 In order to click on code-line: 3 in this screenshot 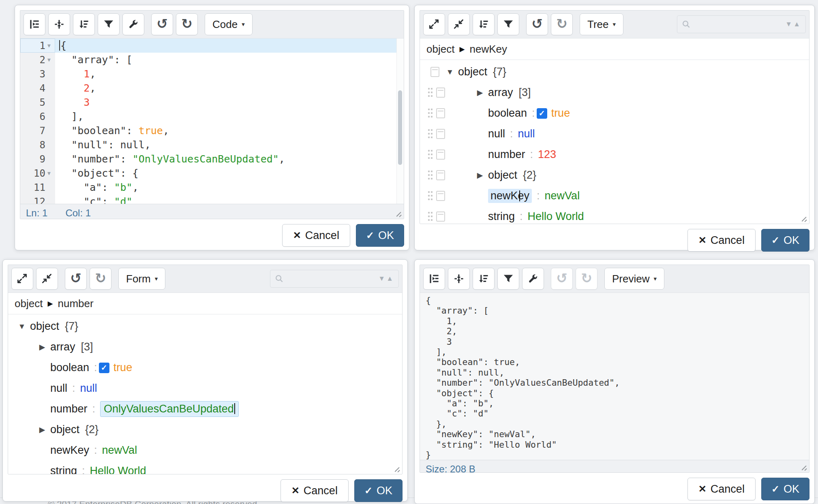, I will do `click(229, 102)`.